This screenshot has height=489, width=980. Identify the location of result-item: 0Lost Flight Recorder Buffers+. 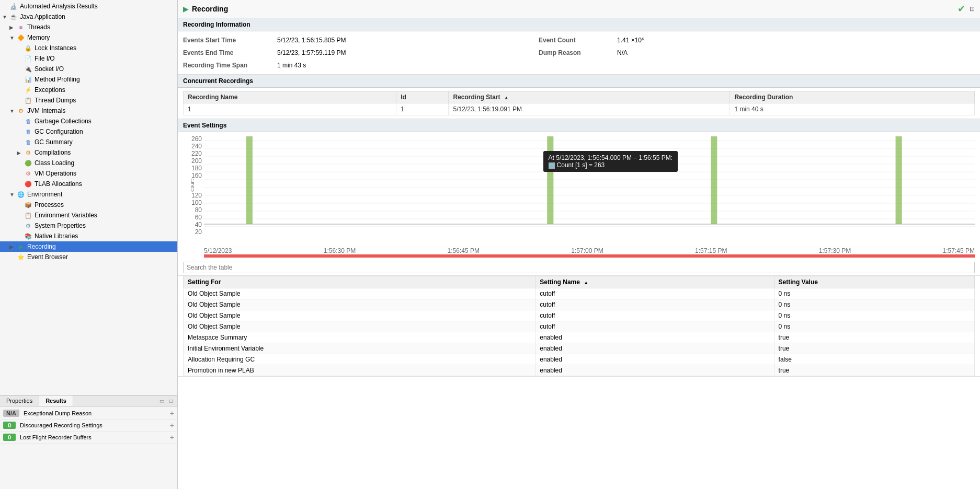
(89, 438).